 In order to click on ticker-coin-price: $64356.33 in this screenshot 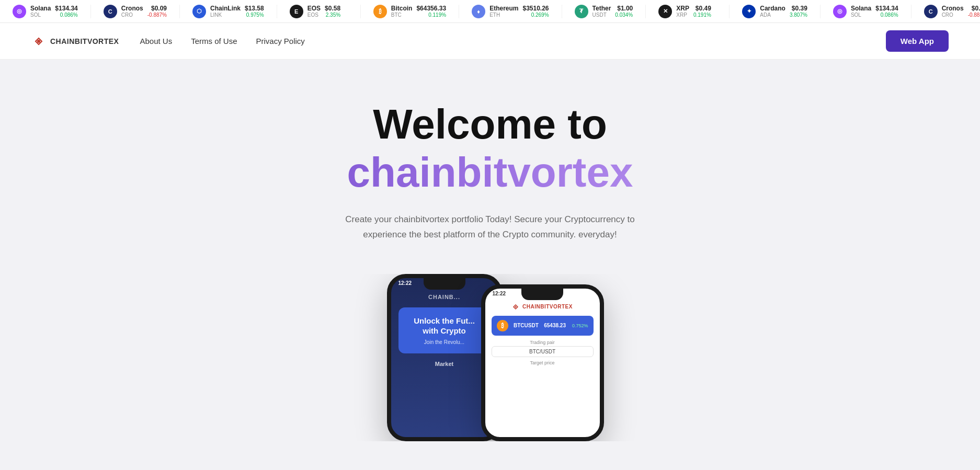, I will do `click(431, 8)`.